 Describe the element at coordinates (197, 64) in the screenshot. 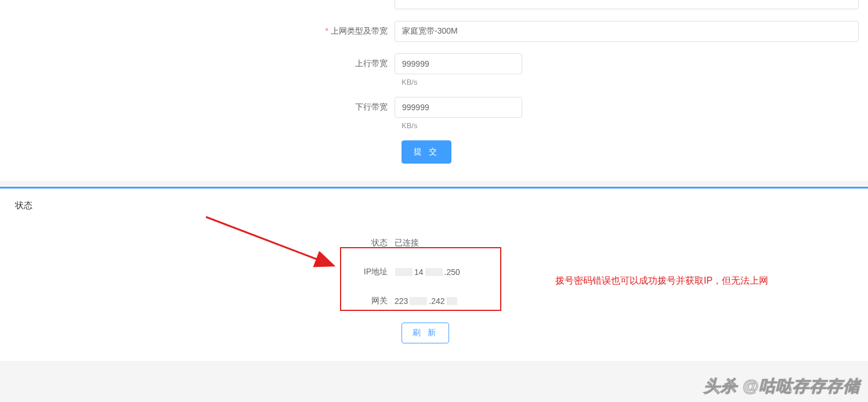

I see `upload-label: 上行带宽` at that location.